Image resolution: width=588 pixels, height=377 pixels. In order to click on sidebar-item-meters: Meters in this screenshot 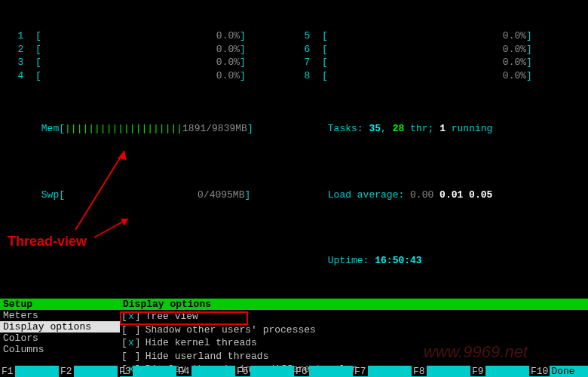, I will do `click(60, 315)`.